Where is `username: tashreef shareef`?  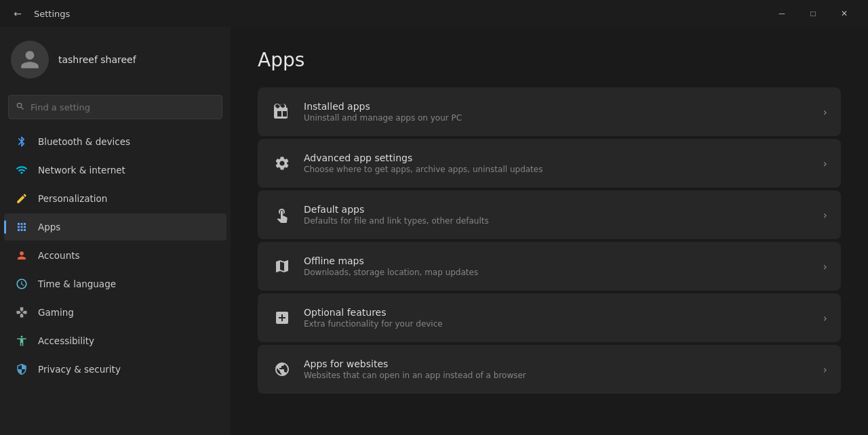
username: tashreef shareef is located at coordinates (98, 60).